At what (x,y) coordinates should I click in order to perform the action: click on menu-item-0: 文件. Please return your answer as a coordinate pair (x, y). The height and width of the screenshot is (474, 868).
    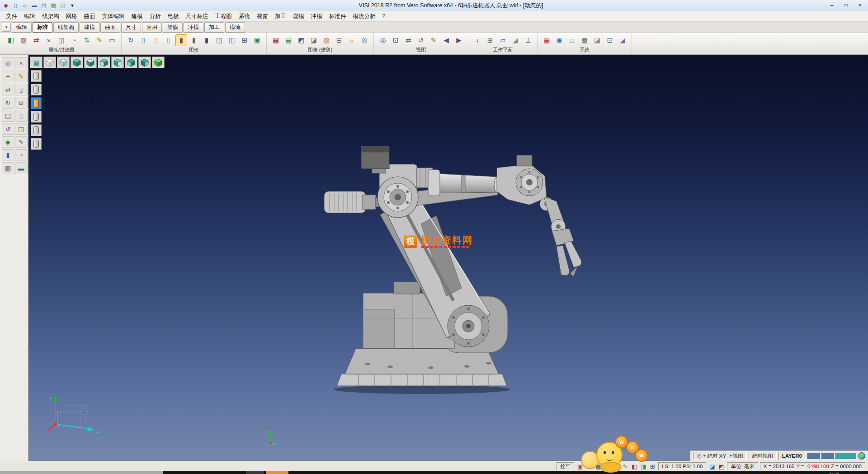
    Looking at the image, I should click on (12, 16).